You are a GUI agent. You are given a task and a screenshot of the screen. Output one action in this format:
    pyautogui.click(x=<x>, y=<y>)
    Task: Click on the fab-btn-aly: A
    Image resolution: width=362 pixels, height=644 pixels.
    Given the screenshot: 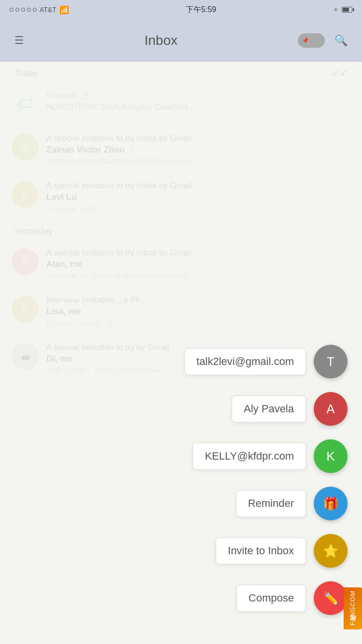 What is the action you would take?
    pyautogui.click(x=331, y=409)
    